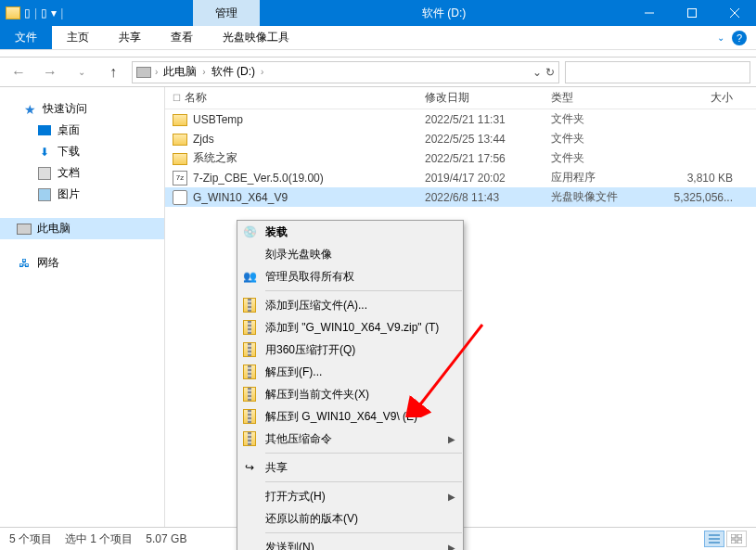 The width and height of the screenshot is (756, 550). Describe the element at coordinates (45, 131) in the screenshot. I see `desktop-icon` at that location.